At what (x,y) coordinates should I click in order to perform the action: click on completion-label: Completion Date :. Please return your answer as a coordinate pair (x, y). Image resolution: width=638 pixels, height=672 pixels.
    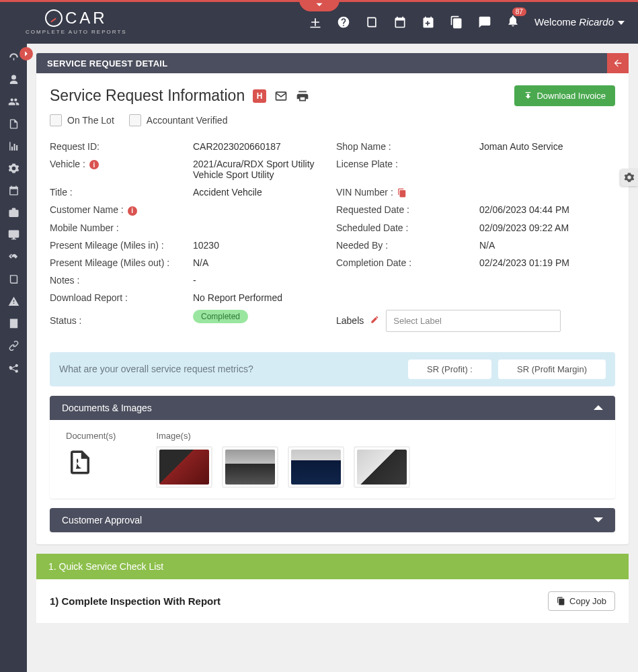
    Looking at the image, I should click on (407, 263).